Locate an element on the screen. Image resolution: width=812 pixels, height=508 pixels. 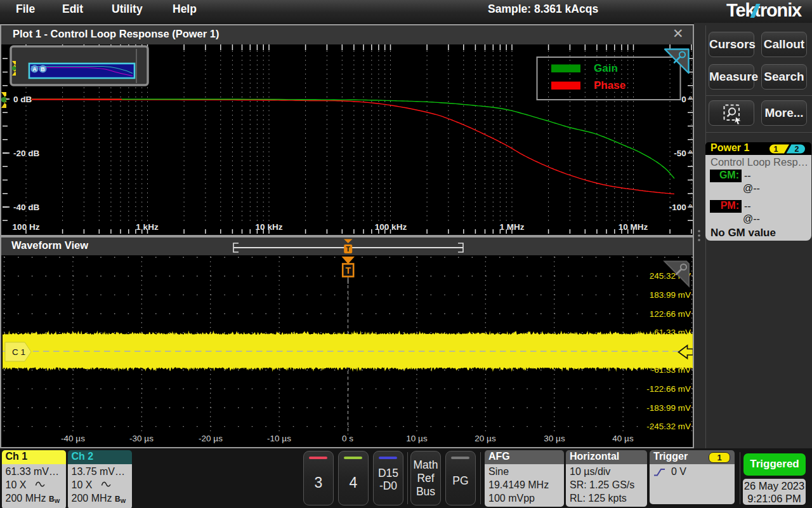
svg-text: 30 µs is located at coordinates (554, 438).